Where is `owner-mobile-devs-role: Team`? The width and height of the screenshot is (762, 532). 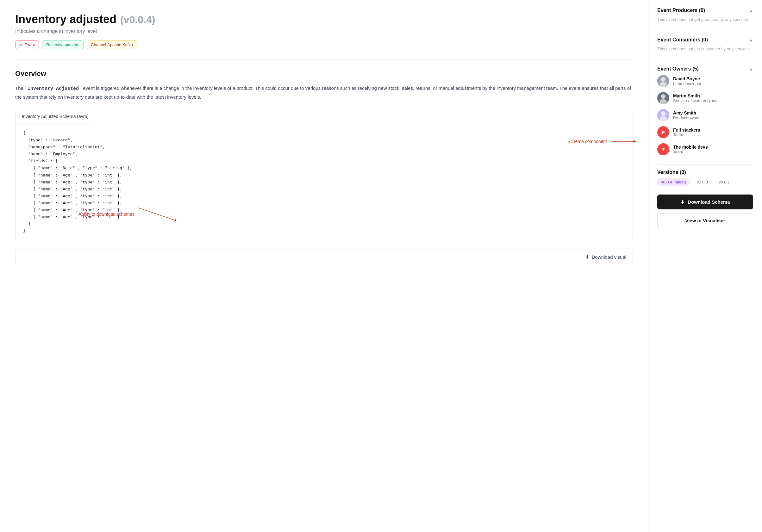 owner-mobile-devs-role: Team is located at coordinates (690, 152).